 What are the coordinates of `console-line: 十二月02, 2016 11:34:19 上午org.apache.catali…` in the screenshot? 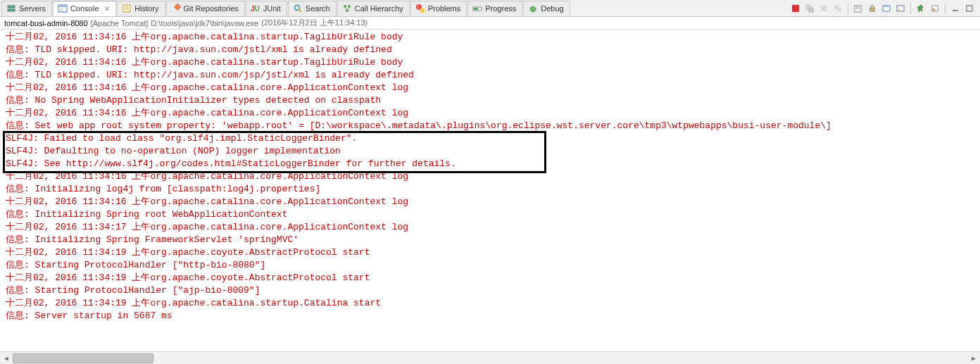 It's located at (490, 303).